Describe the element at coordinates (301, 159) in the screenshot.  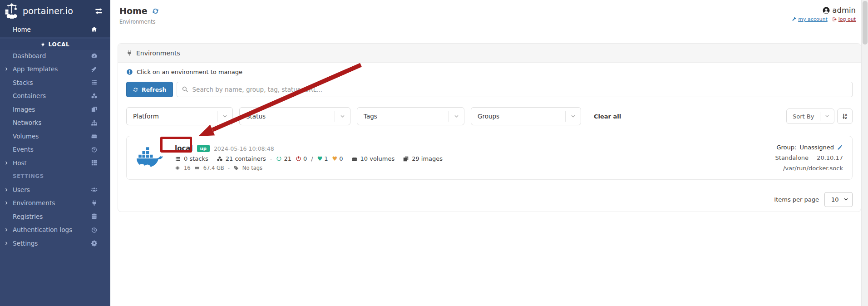
I see `stopped-containers: 0` at that location.